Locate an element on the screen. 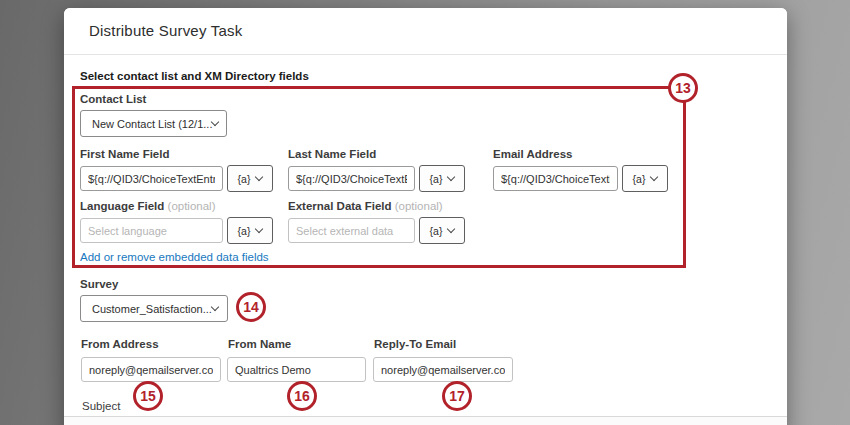 This screenshot has width=850, height=425. callout-15: 15 is located at coordinates (148, 396).